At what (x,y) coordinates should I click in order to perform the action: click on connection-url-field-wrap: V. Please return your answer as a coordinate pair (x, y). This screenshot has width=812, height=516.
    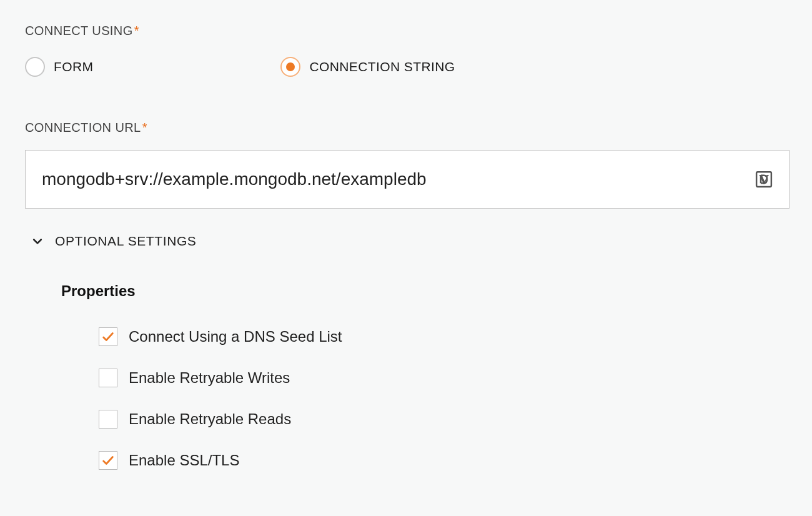
    Looking at the image, I should click on (407, 179).